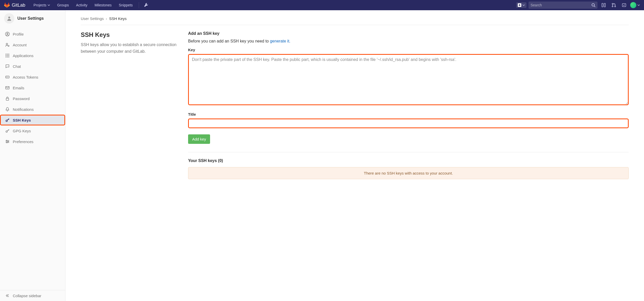 The height and width of the screenshot is (301, 644). Describe the element at coordinates (563, 5) in the screenshot. I see `search-box` at that location.